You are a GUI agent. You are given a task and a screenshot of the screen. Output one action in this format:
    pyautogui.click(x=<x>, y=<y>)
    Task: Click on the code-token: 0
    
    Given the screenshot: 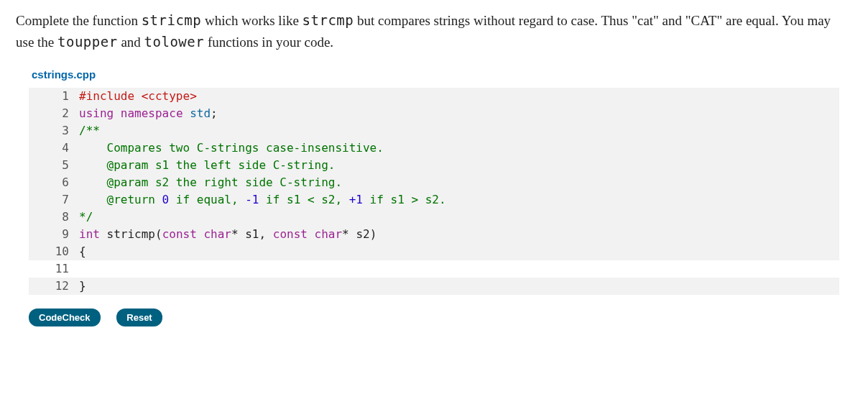 What is the action you would take?
    pyautogui.click(x=166, y=200)
    